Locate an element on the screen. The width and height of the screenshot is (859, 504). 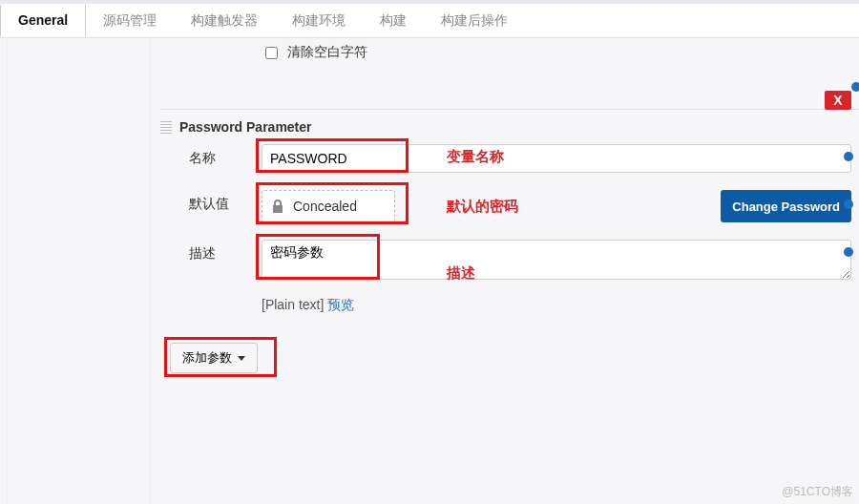
tab-triggers: 构建触发器 is located at coordinates (224, 21).